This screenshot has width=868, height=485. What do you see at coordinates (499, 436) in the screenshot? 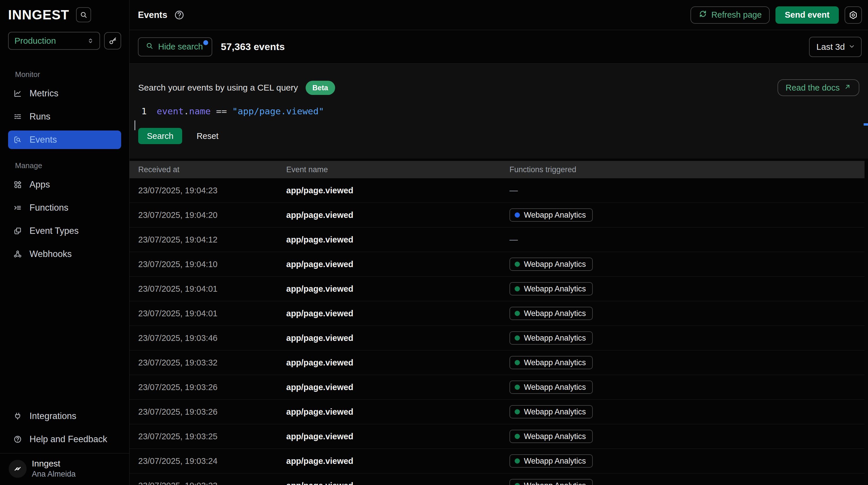
I see `table-row: 23/07/2025, 19:03:25 app/page.viewed Web…` at bounding box center [499, 436].